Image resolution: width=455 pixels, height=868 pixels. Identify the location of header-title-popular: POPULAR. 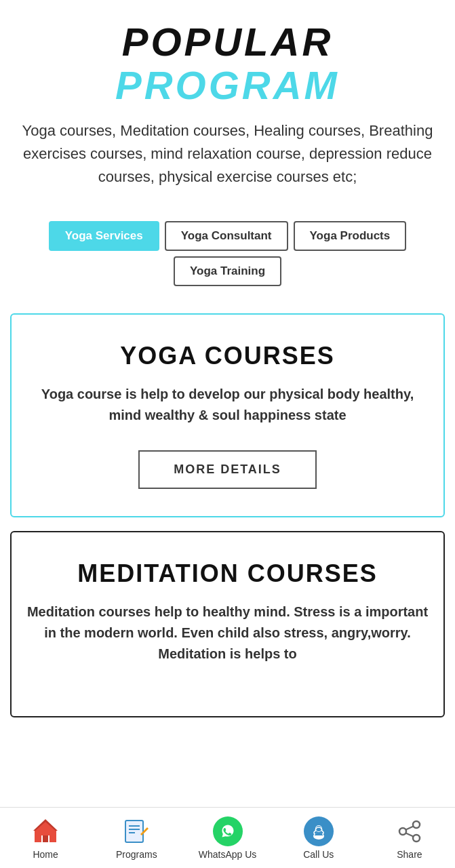
(228, 42).